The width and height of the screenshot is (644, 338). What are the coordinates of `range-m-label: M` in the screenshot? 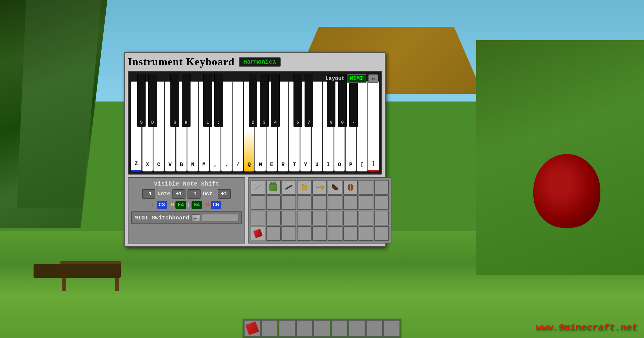 It's located at (173, 205).